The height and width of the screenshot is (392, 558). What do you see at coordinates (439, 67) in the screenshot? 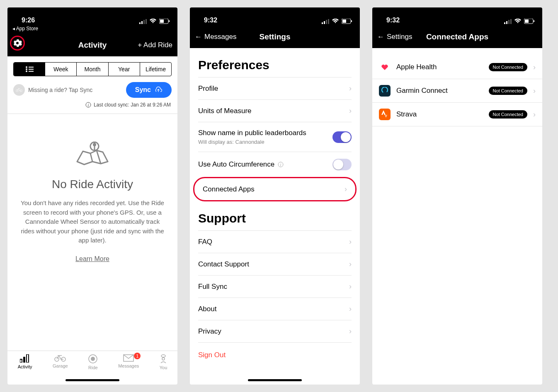
I see `app-health-label: Apple Health` at bounding box center [439, 67].